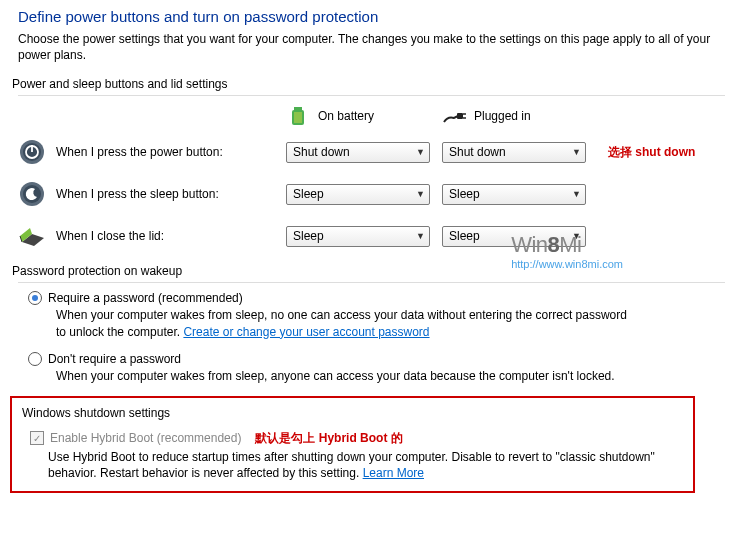 The image size is (743, 543). I want to click on power-button-battery-dropdown: Shut down▼, so click(358, 152).